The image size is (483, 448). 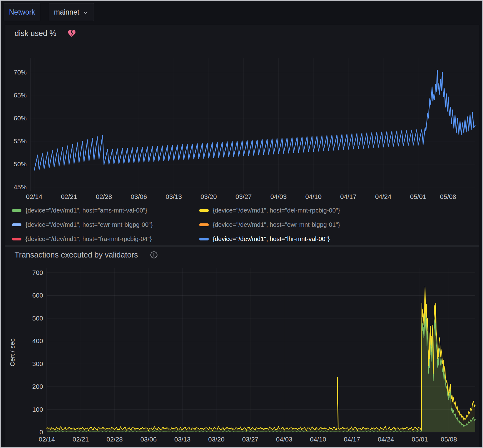 What do you see at coordinates (86, 210) in the screenshot?
I see `legend-label: {device="/dev/md1", host="ams-mnt-val-00…` at bounding box center [86, 210].